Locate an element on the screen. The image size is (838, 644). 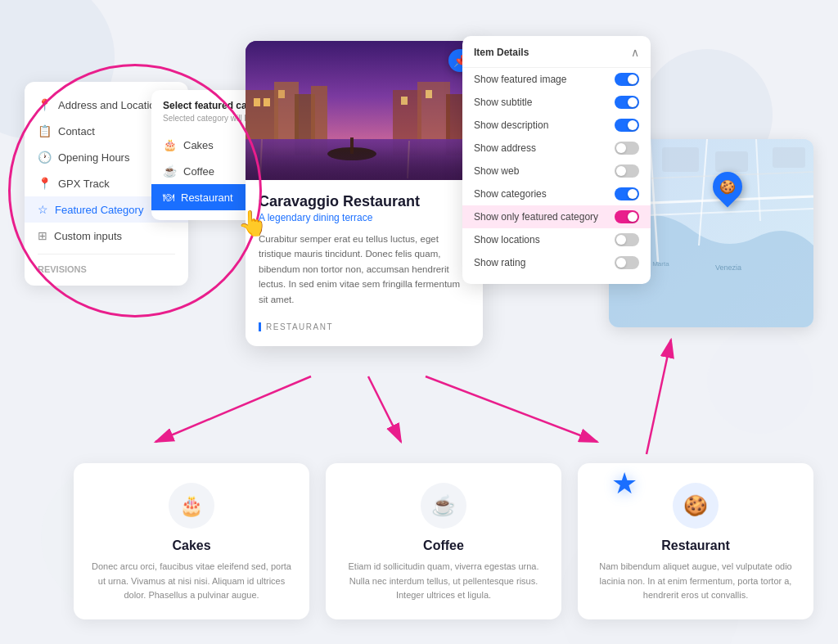
toggle-address is located at coordinates (627, 148).